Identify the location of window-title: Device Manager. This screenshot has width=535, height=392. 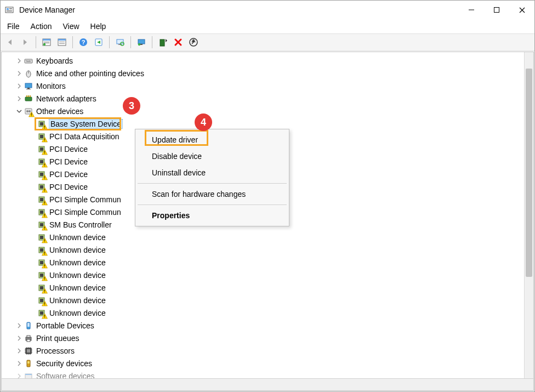
(47, 10).